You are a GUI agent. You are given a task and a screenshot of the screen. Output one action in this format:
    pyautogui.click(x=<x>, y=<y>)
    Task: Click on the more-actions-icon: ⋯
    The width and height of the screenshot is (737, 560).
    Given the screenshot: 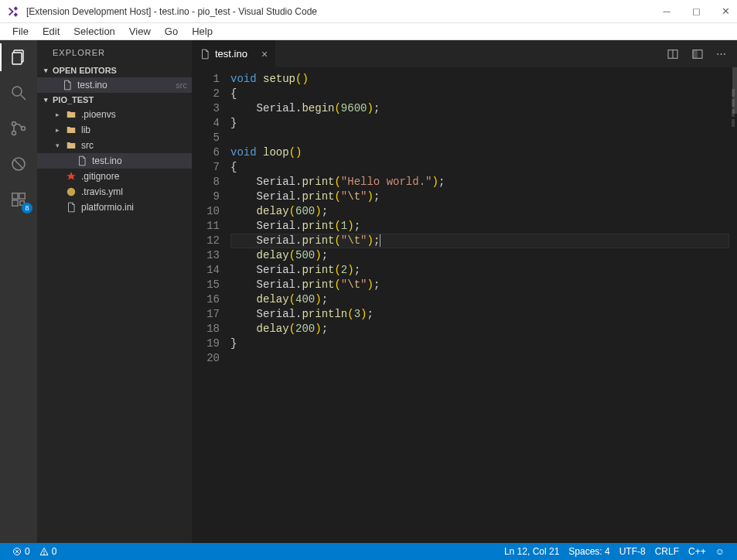 What is the action you would take?
    pyautogui.click(x=721, y=54)
    